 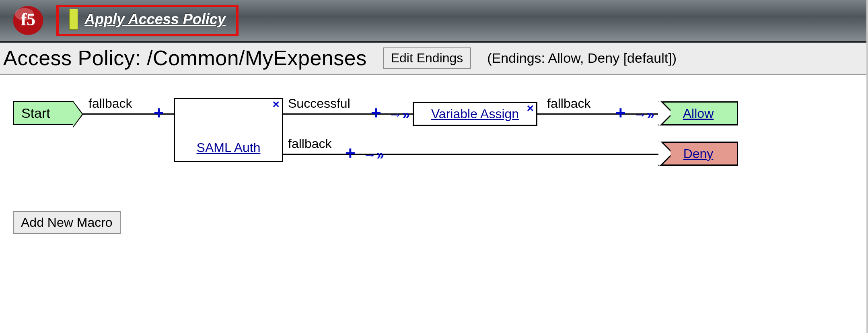 What do you see at coordinates (228, 130) in the screenshot?
I see `flow-node-saml-auth: SAML Auth ×` at bounding box center [228, 130].